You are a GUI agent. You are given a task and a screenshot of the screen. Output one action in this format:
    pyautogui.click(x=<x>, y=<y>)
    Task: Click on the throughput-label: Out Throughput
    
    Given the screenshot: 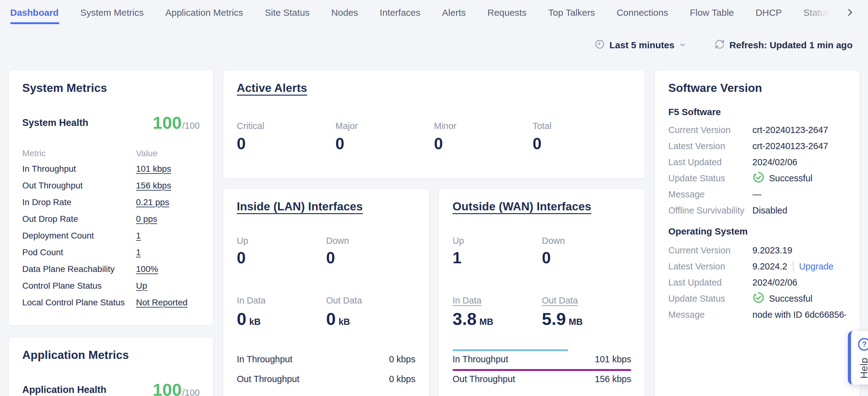 What is the action you would take?
    pyautogui.click(x=484, y=379)
    